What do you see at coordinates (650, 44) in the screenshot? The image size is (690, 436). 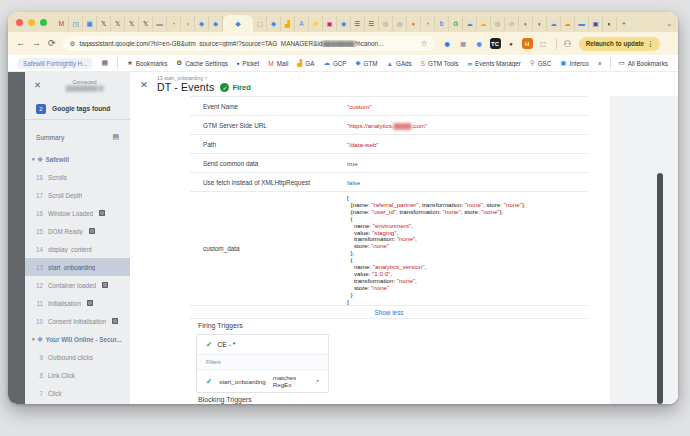 I see `kebab-menu-icon: ⋮` at bounding box center [650, 44].